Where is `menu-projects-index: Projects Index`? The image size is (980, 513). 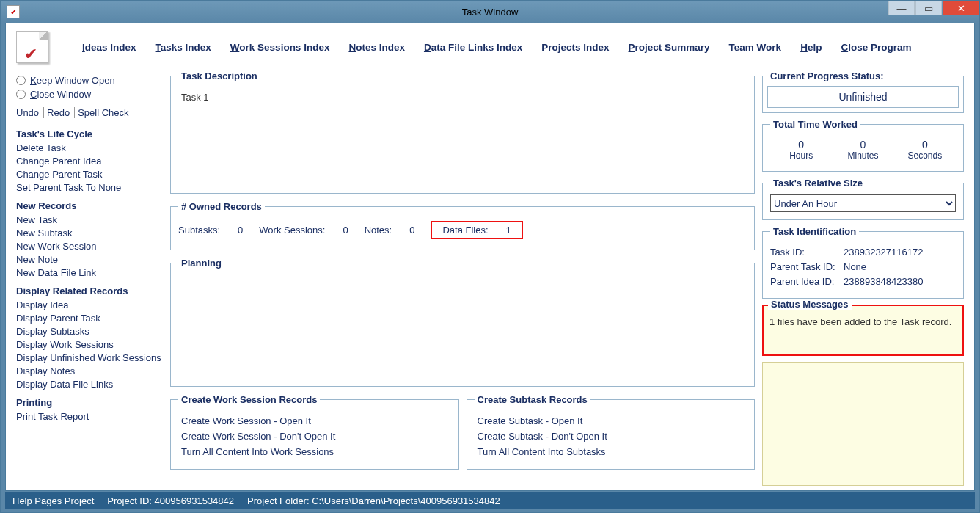
menu-projects-index: Projects Index is located at coordinates (575, 47).